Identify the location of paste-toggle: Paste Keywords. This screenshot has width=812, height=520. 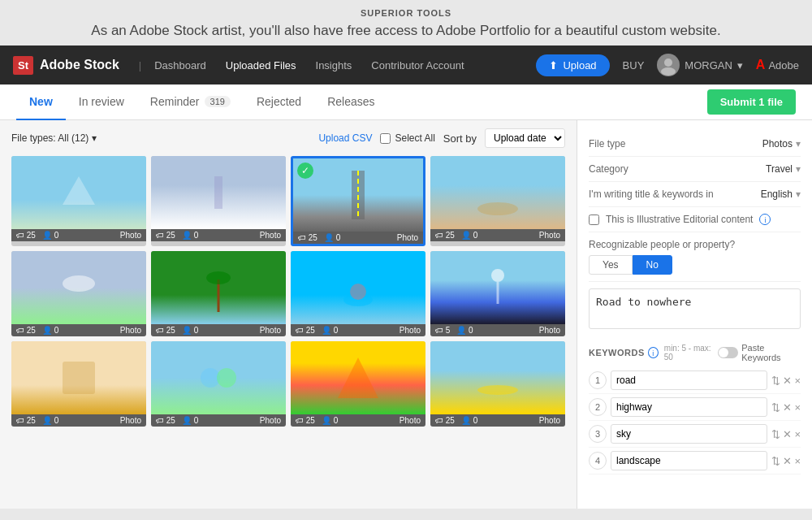
(759, 353).